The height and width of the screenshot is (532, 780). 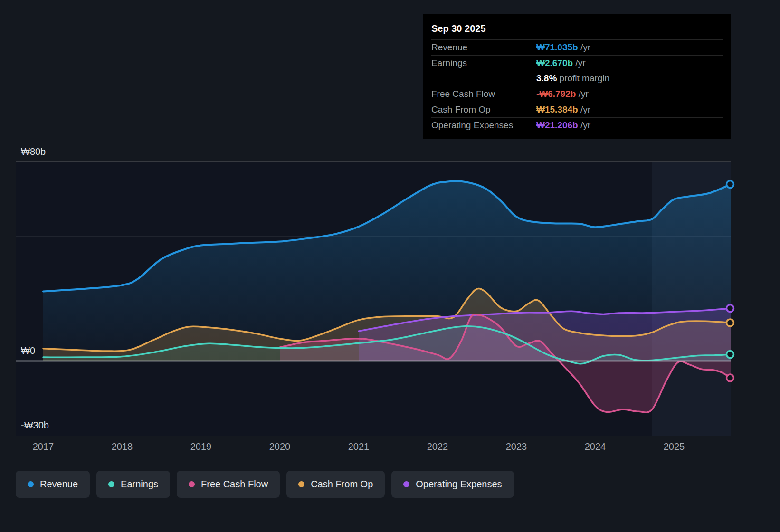 I want to click on legend-label: Cash From Op, so click(x=342, y=484).